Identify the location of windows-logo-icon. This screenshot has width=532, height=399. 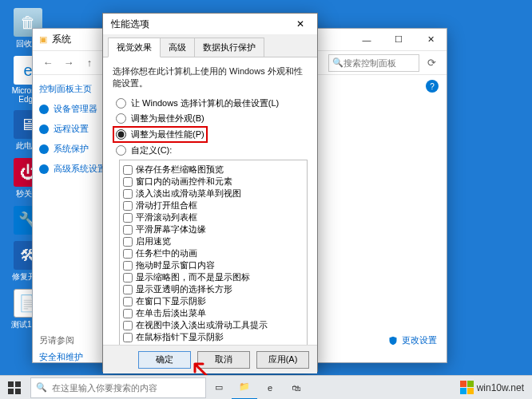
(14, 388).